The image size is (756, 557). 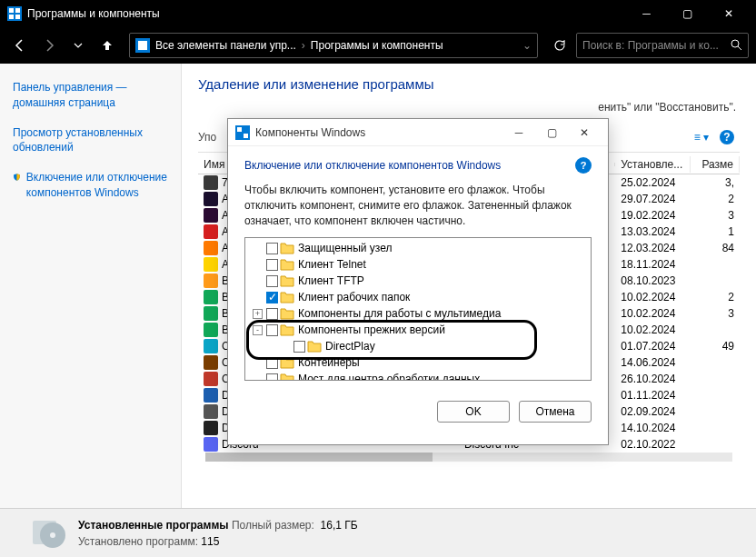 I want to click on status-count-value: 115, so click(x=210, y=542).